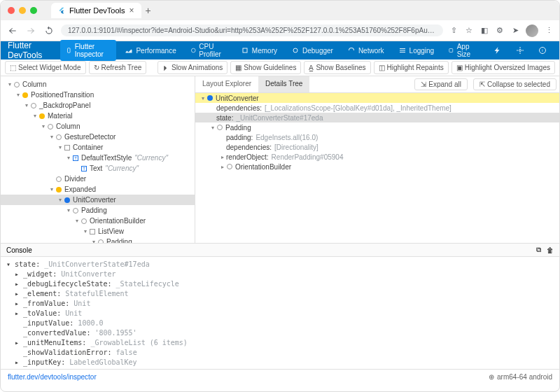  What do you see at coordinates (98, 221) in the screenshot?
I see `tree-row: ▾OrientationBuilder` at bounding box center [98, 221].